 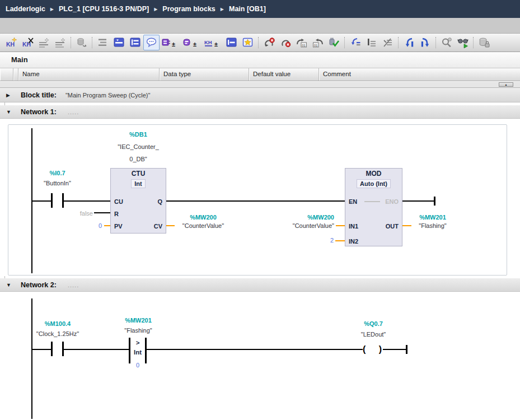 What do you see at coordinates (138, 365) in the screenshot?
I see `comparator-value: 0` at bounding box center [138, 365].